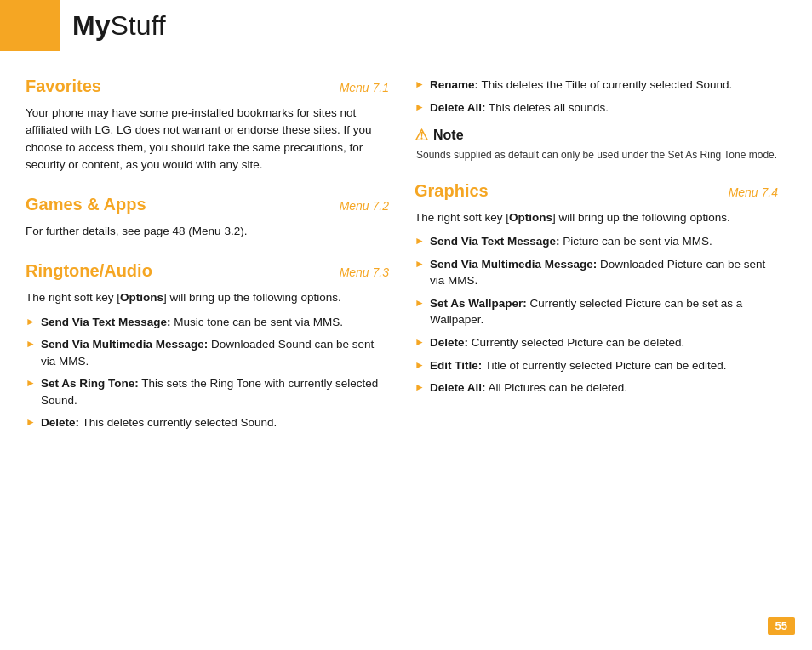 The image size is (812, 650). I want to click on header-accent-block, so click(30, 26).